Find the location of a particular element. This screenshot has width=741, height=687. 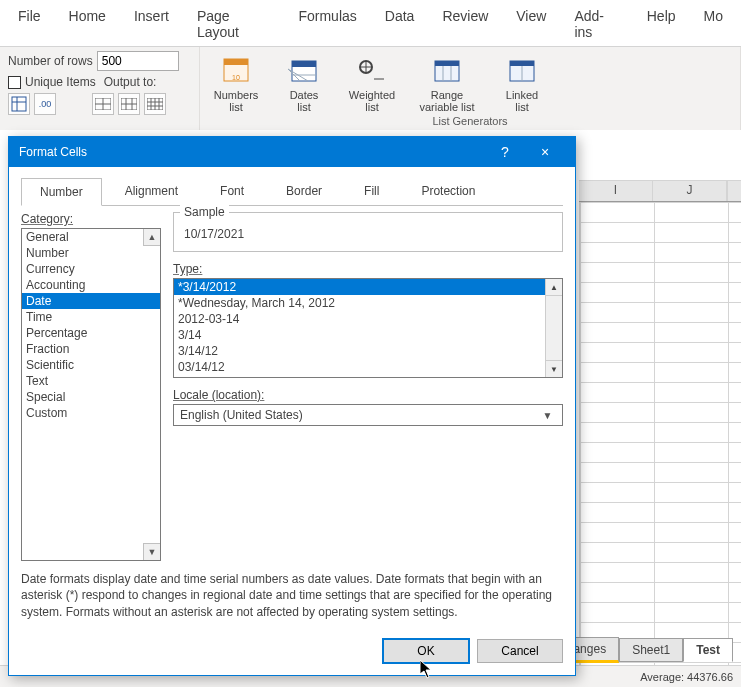

linked-list-icon is located at coordinates (522, 71).